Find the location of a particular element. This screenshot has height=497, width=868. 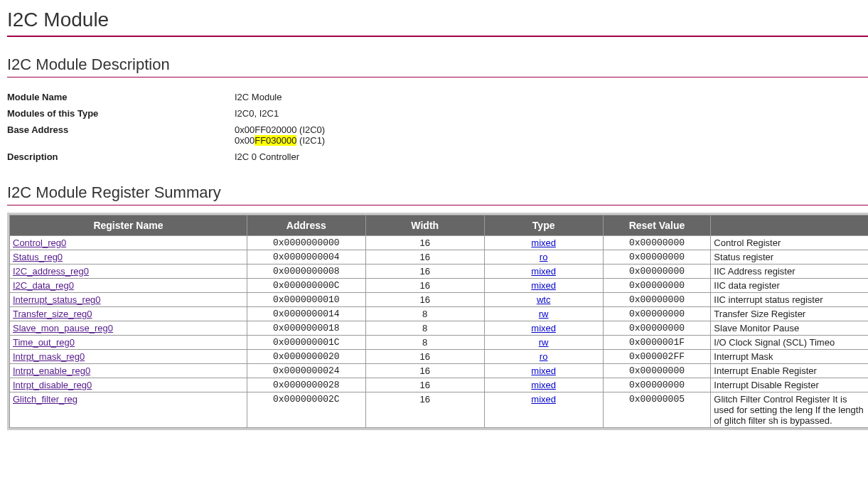

register-name-cell: Interrupt_status_reg0 is located at coordinates (129, 300).